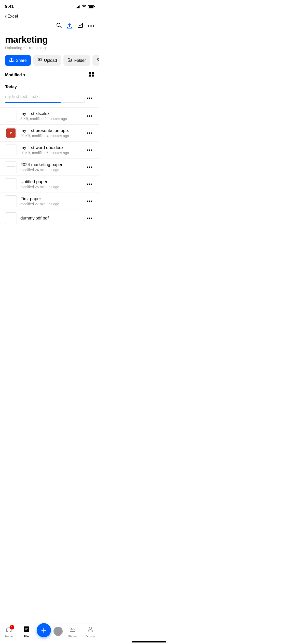 Image resolution: width=298 pixels, height=644 pixels. I want to click on folder-label: Folder, so click(80, 61).